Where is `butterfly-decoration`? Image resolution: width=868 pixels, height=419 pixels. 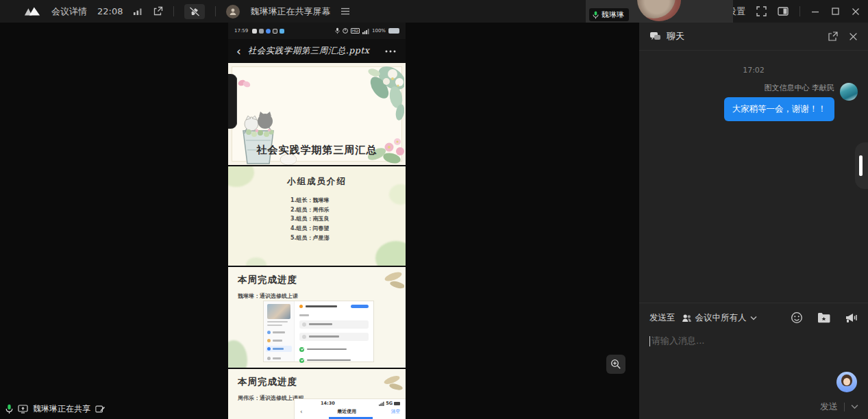 butterfly-decoration is located at coordinates (245, 84).